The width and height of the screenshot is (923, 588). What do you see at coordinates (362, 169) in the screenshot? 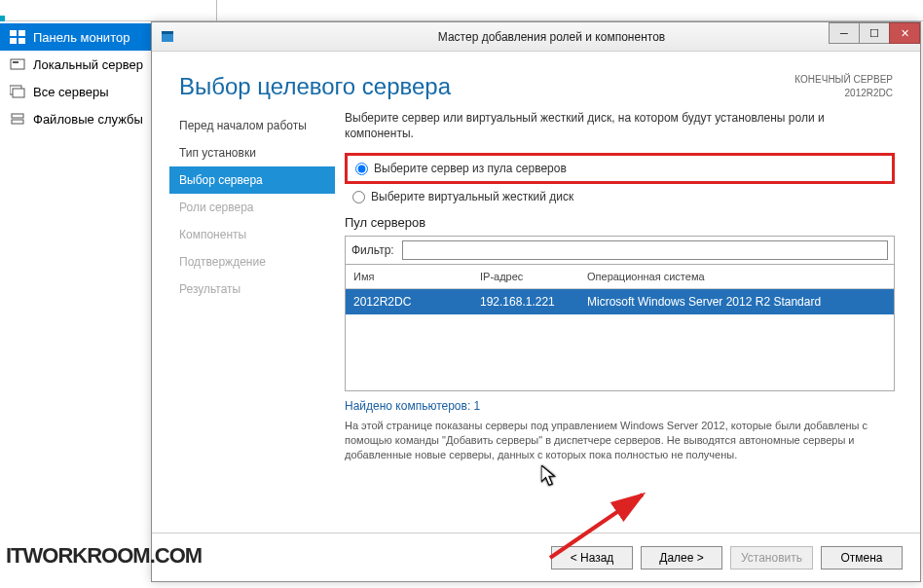
I see `radio-server-pool-input` at bounding box center [362, 169].